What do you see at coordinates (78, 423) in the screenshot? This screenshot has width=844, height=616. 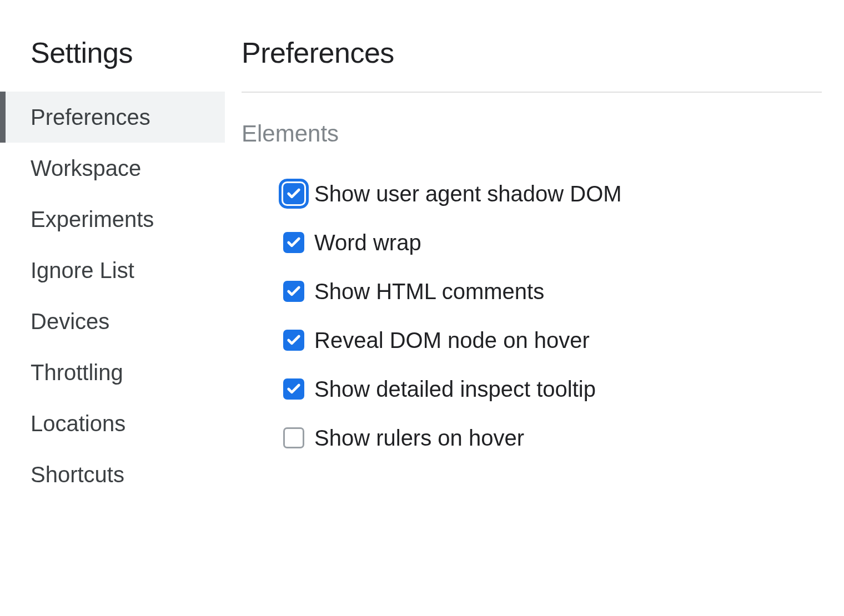 I see `sidebar-item-label: Locations` at bounding box center [78, 423].